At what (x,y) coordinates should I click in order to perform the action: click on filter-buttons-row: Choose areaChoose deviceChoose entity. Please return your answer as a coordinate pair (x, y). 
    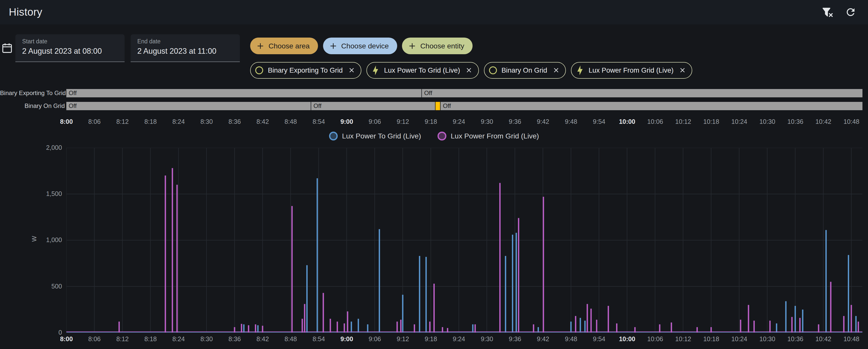
    Looking at the image, I should click on (361, 46).